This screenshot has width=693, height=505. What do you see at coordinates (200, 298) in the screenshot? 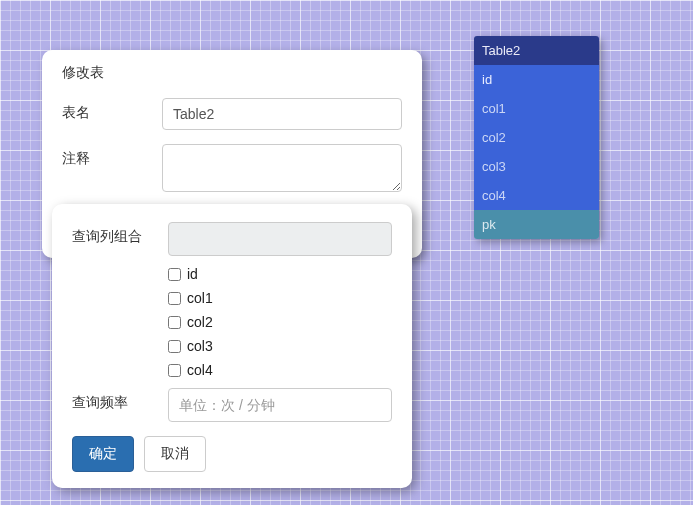
I see `checkbox-label: col1` at bounding box center [200, 298].